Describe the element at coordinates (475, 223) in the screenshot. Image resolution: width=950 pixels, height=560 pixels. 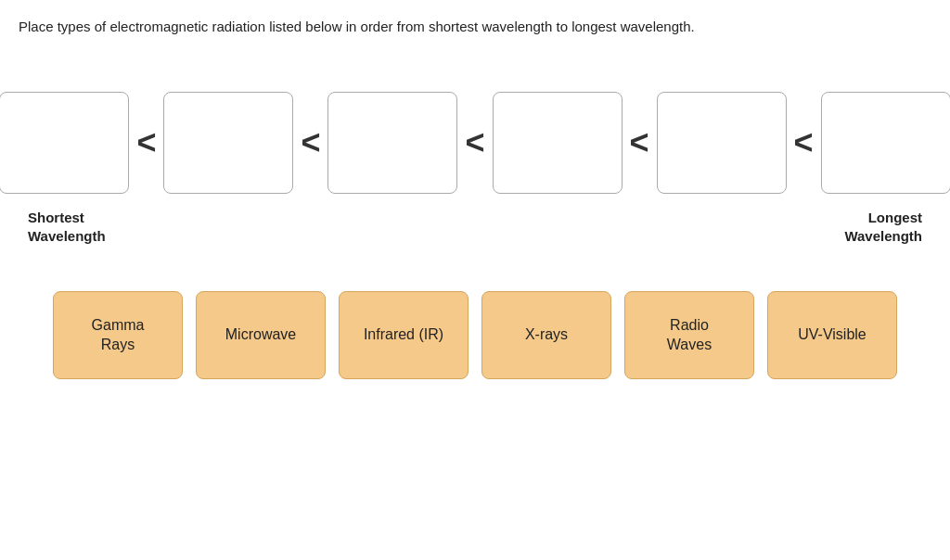
I see `wavelength-labels: ShortestWavelength LongestWavelength` at that location.